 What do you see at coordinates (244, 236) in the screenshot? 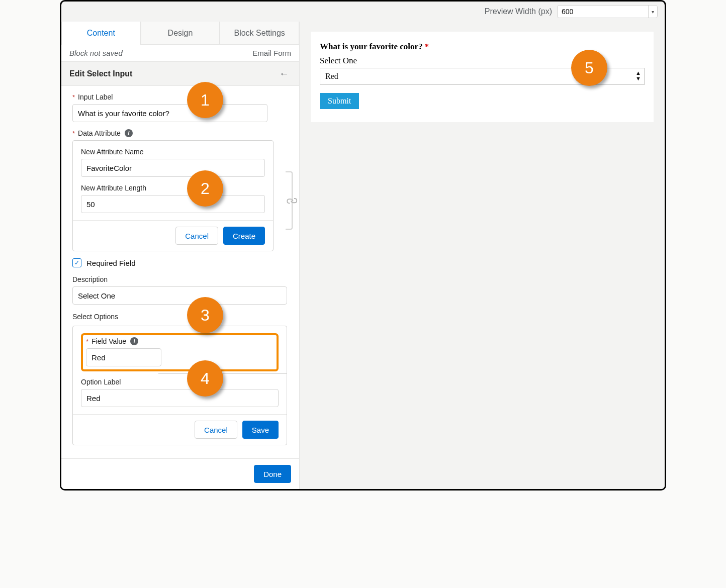
I see `create-button: Create` at bounding box center [244, 236].